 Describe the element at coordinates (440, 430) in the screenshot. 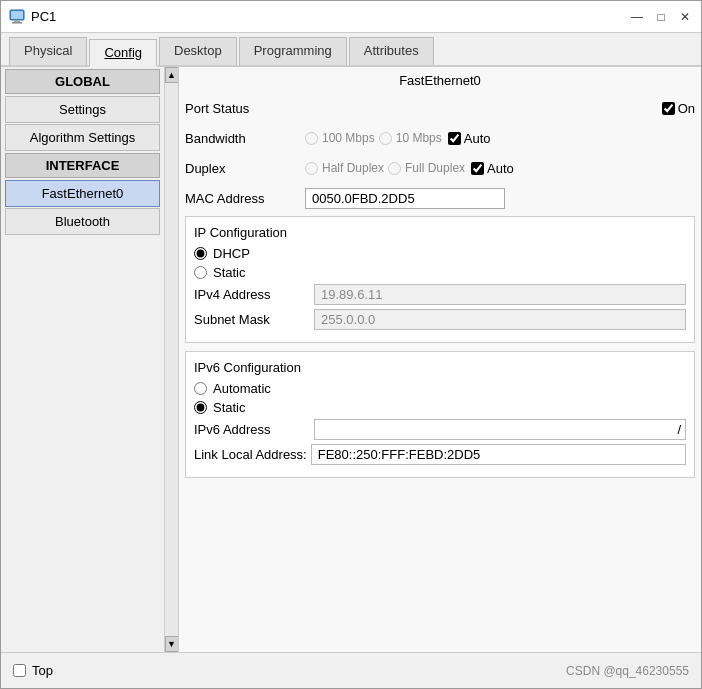

I see `ipv6-addr-row: IPv6 Address /` at that location.